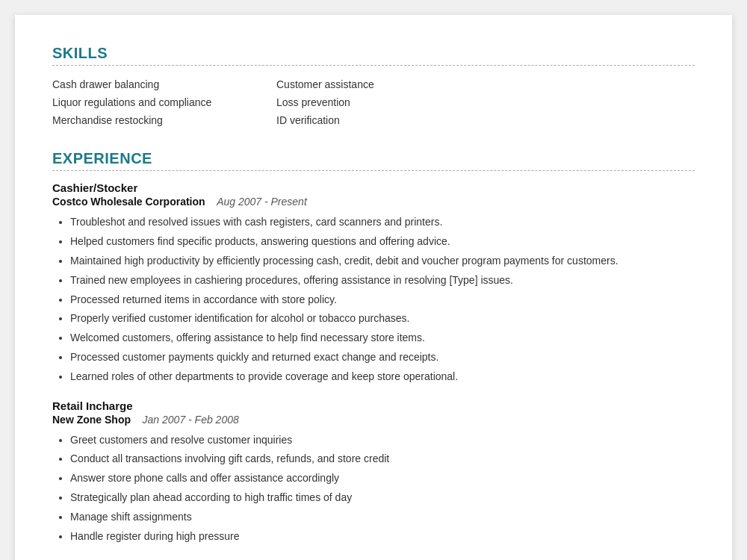 This screenshot has height=560, width=747. What do you see at coordinates (382, 479) in the screenshot?
I see `bullet-item: Answer store phone calls and offer assis…` at bounding box center [382, 479].